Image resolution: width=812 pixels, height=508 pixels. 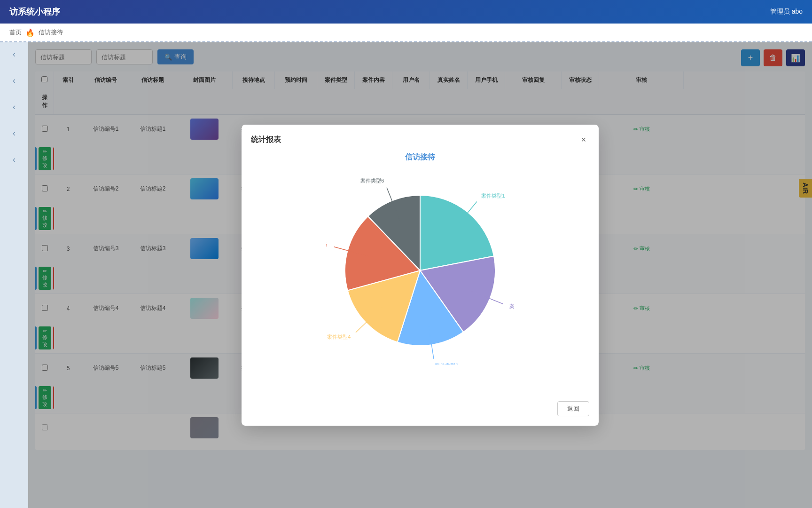 What do you see at coordinates (573, 409) in the screenshot?
I see `return-button: 返回` at bounding box center [573, 409].